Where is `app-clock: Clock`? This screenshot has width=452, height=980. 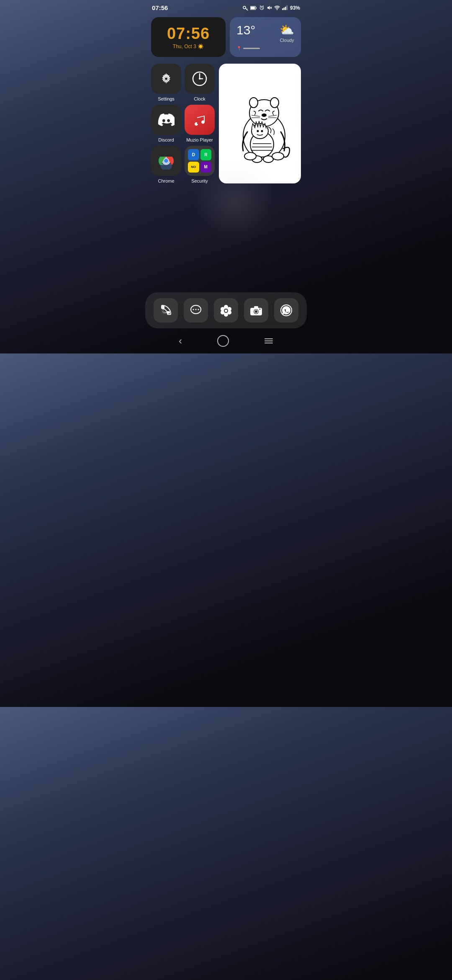
app-clock: Clock is located at coordinates (200, 83).